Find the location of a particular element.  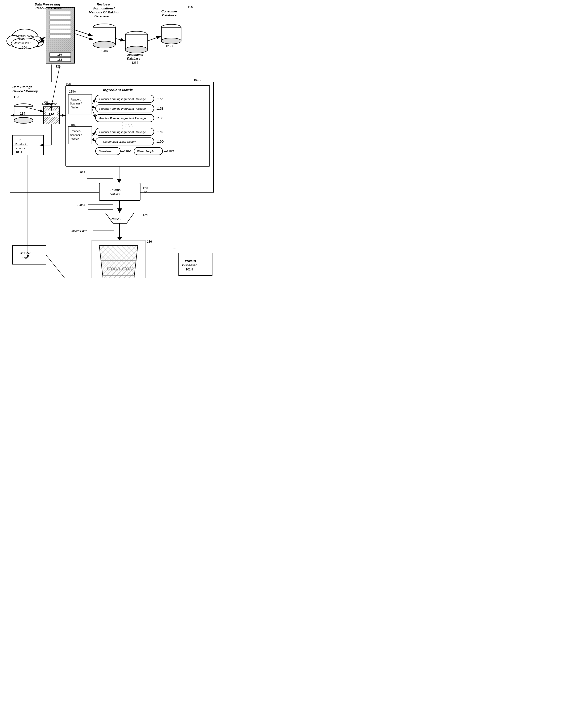

product-dispenser-n-box is located at coordinates (195, 264).